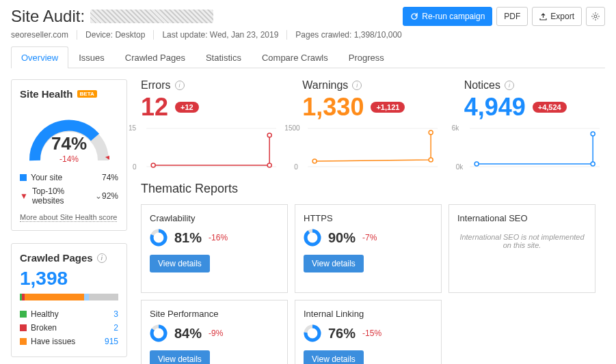 The image size is (616, 364). I want to click on warnings-chart, so click(373, 148).